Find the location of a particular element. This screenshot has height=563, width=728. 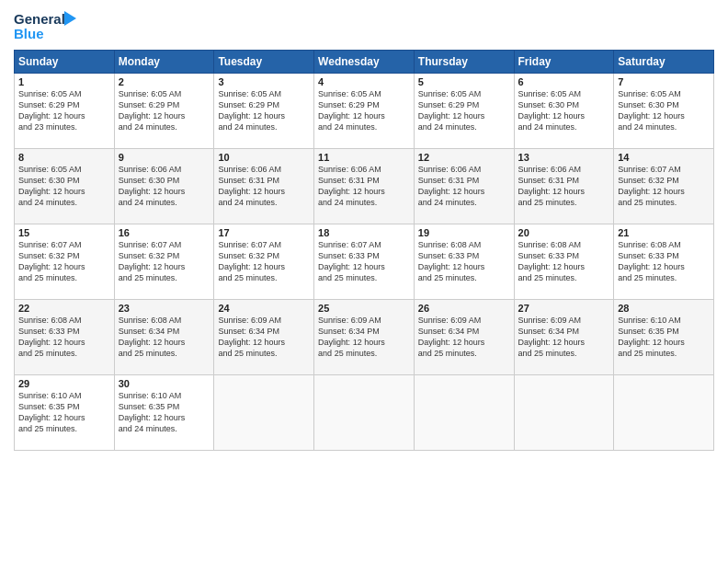

day-header-thursday: Thursday is located at coordinates (463, 63).